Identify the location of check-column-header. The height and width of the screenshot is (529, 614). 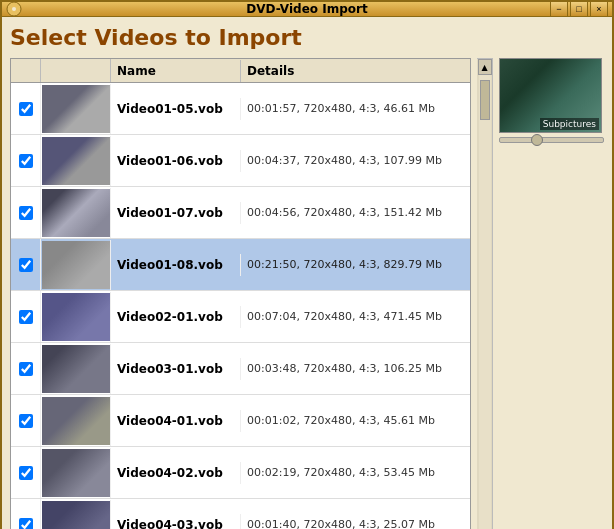
(26, 70).